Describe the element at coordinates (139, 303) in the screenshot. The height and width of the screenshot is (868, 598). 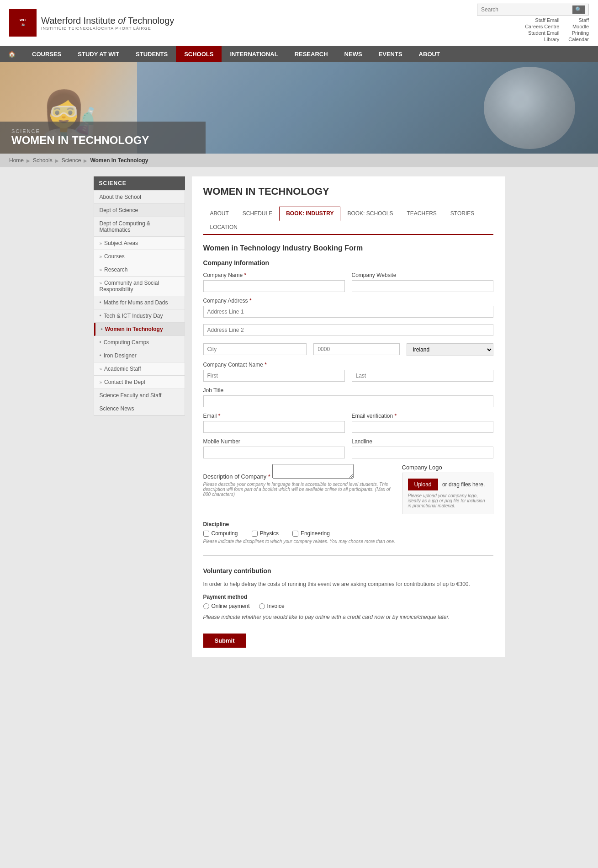
I see `sidebar-item-maths: •Maths for Mums and Dads` at that location.